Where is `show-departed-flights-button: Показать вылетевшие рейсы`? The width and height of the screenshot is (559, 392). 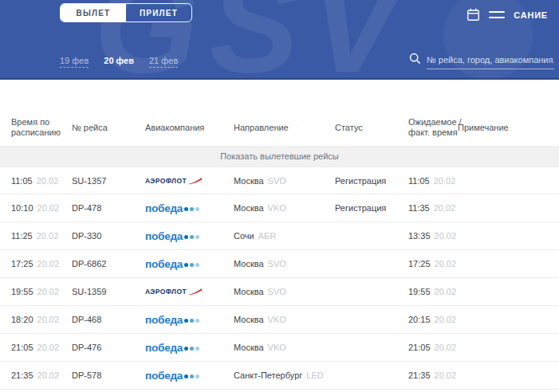 show-departed-flights-button: Показать вылетевшие рейсы is located at coordinates (279, 156).